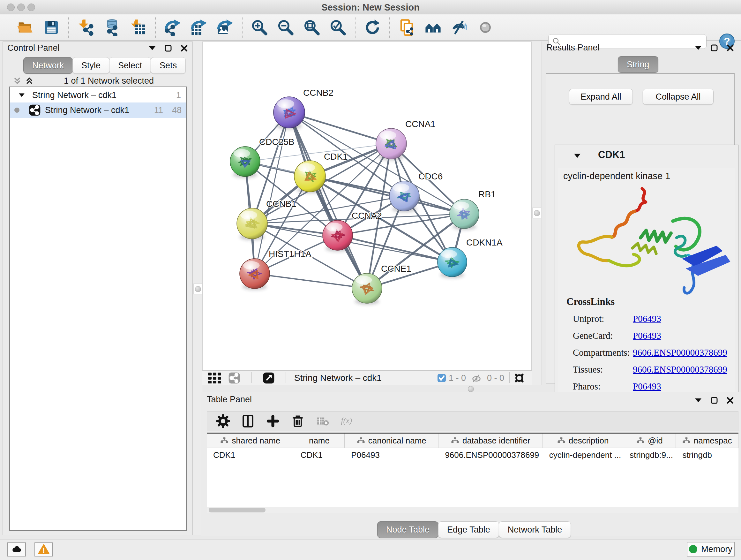  What do you see at coordinates (638, 64) in the screenshot?
I see `tab-string: String` at bounding box center [638, 64].